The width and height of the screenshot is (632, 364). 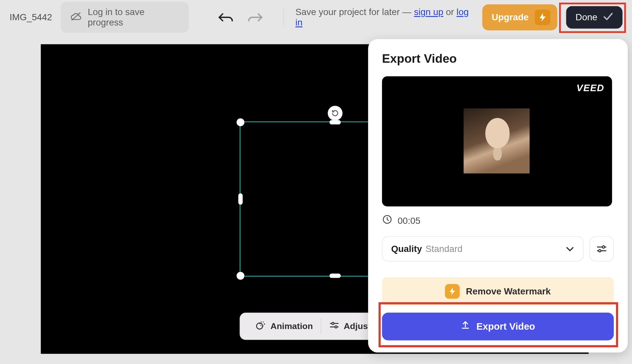 I want to click on done-button: Done, so click(x=594, y=18).